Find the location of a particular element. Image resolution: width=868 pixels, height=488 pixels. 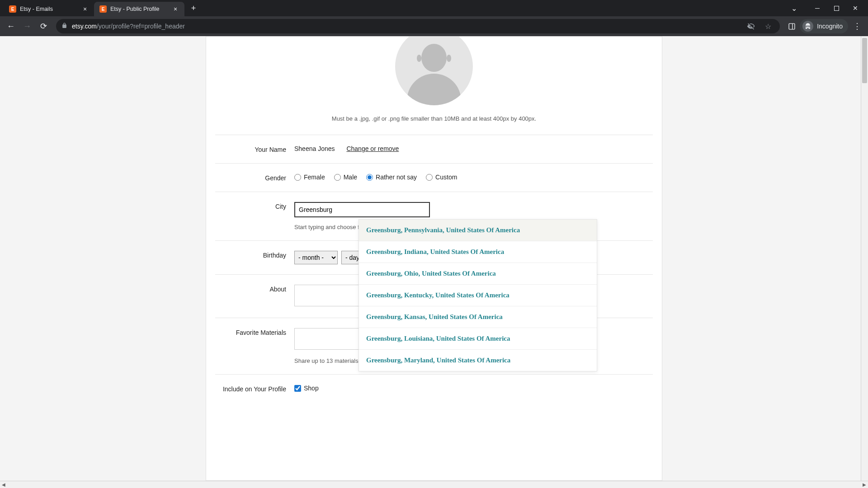

include-shop-checkbox is located at coordinates (297, 389).